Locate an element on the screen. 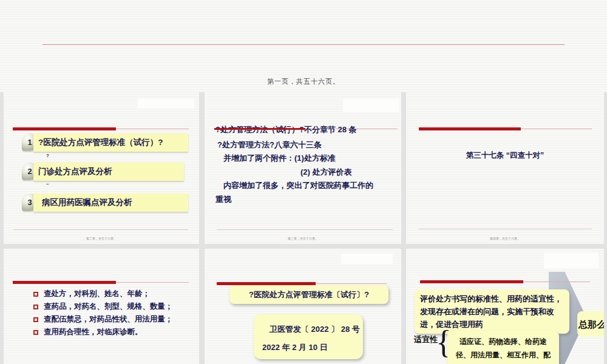 The width and height of the screenshot is (607, 364). slide-thumbnail-article37: 第三十七条 “四查十对” 第四页，共五十六页。 is located at coordinates (505, 168).